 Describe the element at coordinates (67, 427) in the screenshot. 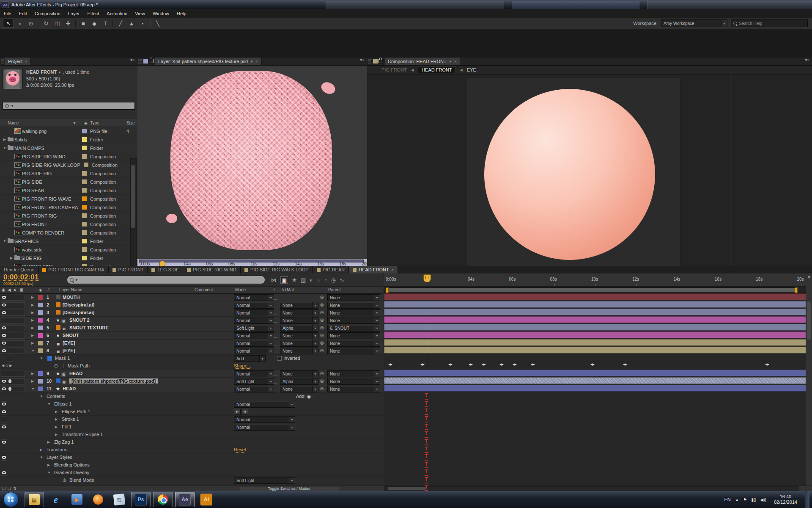

I see `property-name: Fill 1` at that location.